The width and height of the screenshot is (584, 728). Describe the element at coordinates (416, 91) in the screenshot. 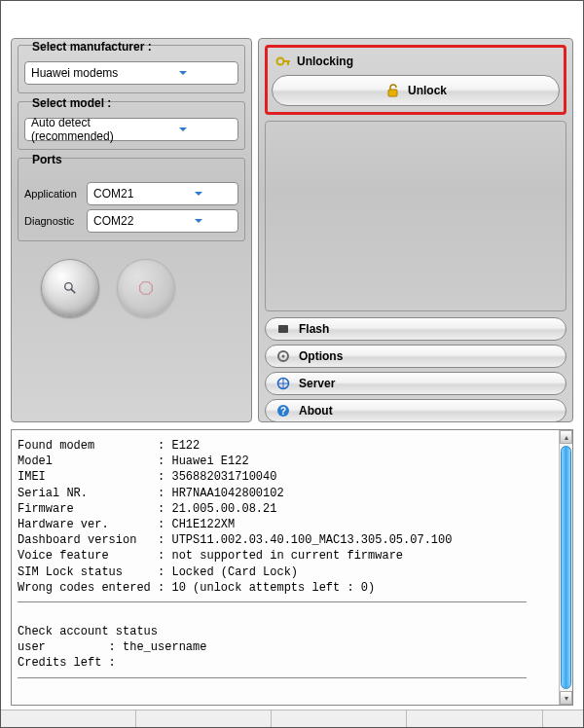

I see `unlock-button: Unlock` at that location.